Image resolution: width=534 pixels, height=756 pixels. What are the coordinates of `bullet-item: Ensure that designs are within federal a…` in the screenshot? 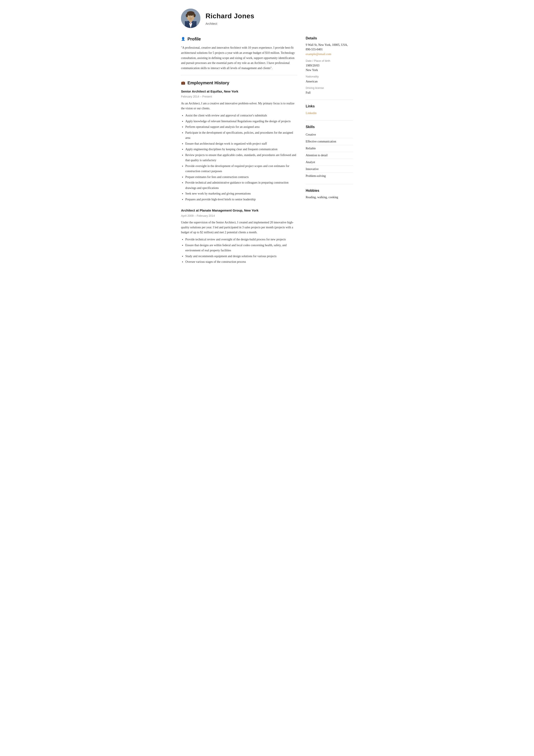 It's located at (241, 248).